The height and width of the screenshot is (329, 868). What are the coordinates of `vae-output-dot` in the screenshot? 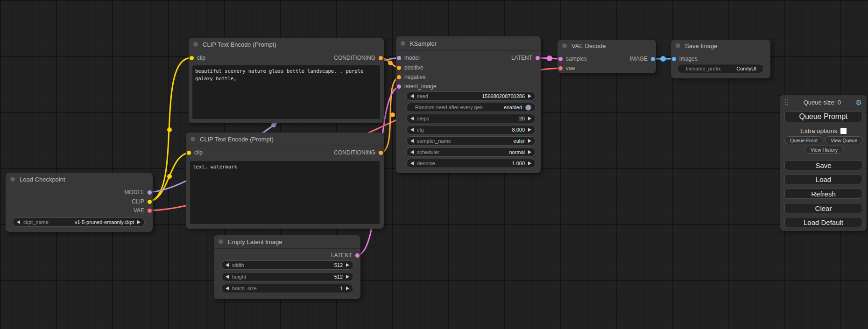 It's located at (149, 211).